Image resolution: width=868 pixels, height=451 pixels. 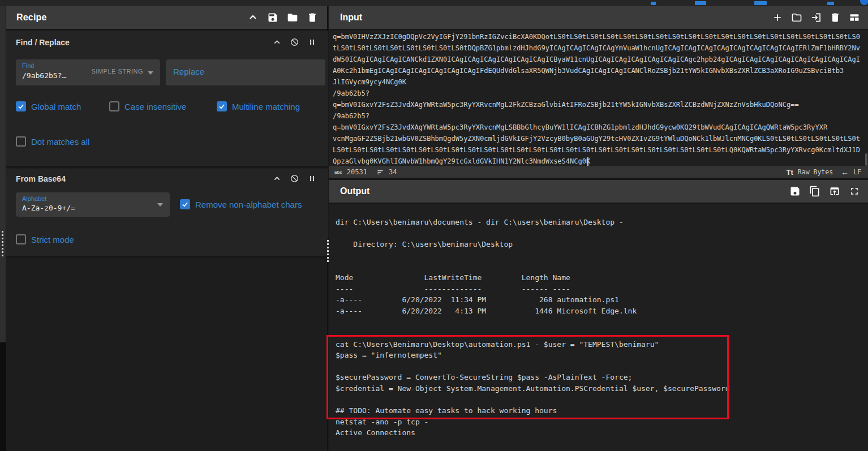 What do you see at coordinates (816, 18) in the screenshot?
I see `open-folder-input-icon` at bounding box center [816, 18].